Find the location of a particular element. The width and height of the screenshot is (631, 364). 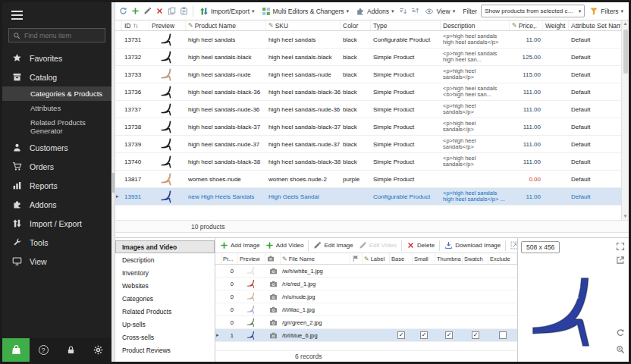

cell-file-name: /g/r/green_2.jpg is located at coordinates (316, 322).